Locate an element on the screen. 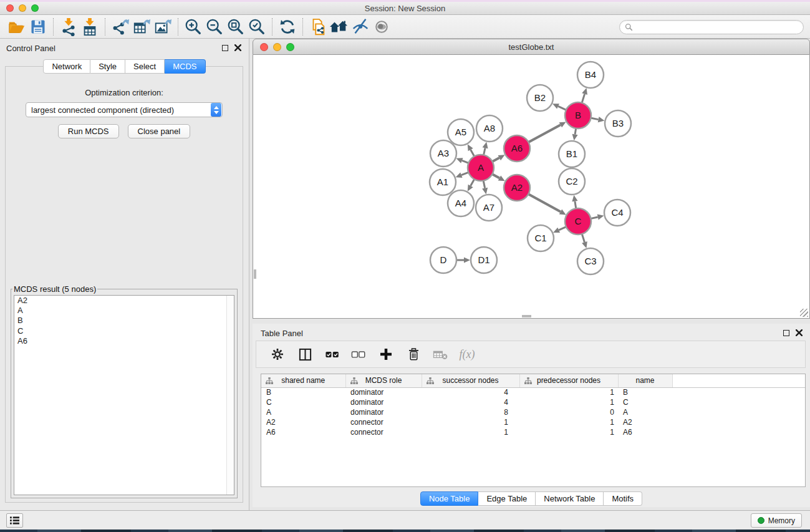  tab-network: Network is located at coordinates (67, 66).